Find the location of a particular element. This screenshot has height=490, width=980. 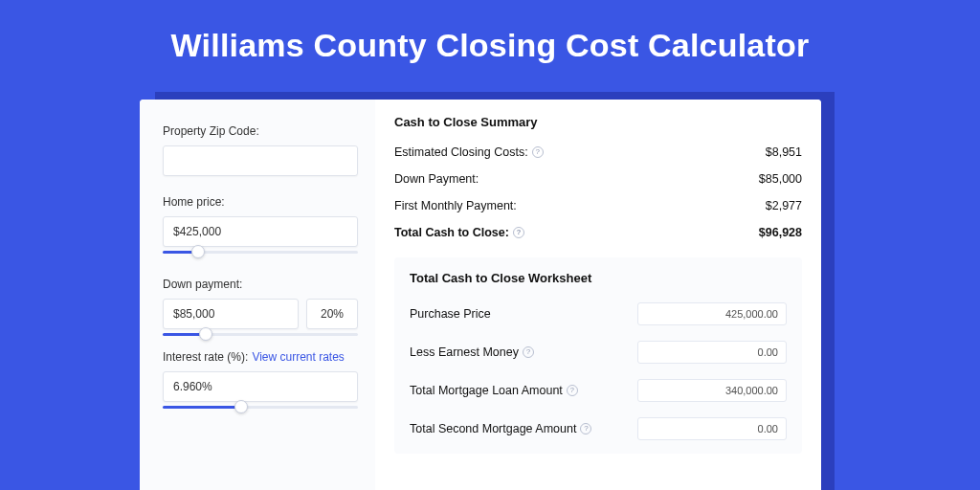

summary-label: First Monthly Payment: is located at coordinates (456, 206).